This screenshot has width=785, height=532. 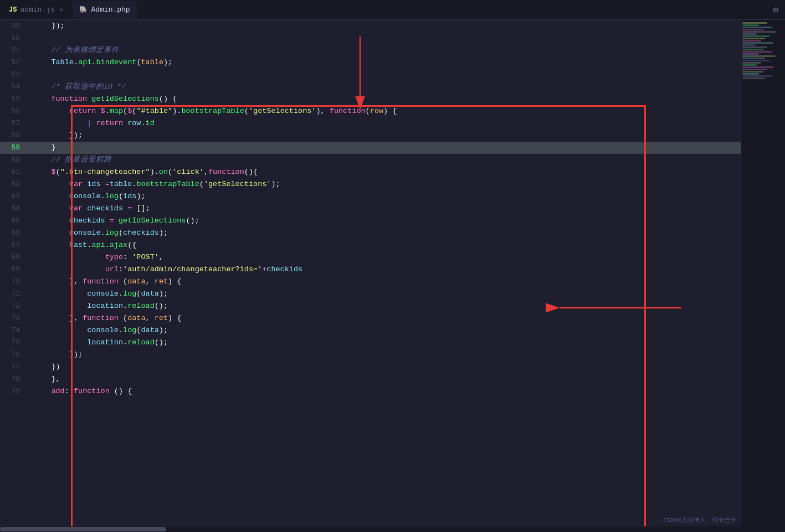 What do you see at coordinates (14, 379) in the screenshot?
I see `line-number: 78` at bounding box center [14, 379].